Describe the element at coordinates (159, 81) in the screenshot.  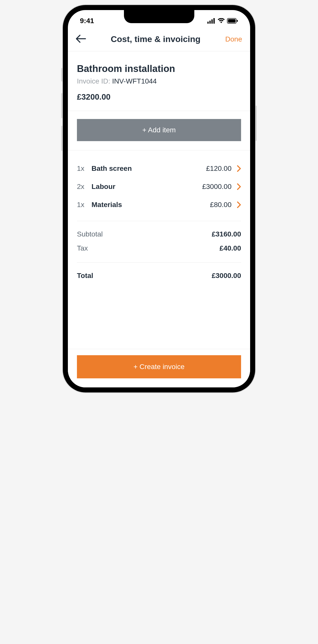
I see `job-section: Bathroom installation Invoice ID: INV-WF…` at that location.